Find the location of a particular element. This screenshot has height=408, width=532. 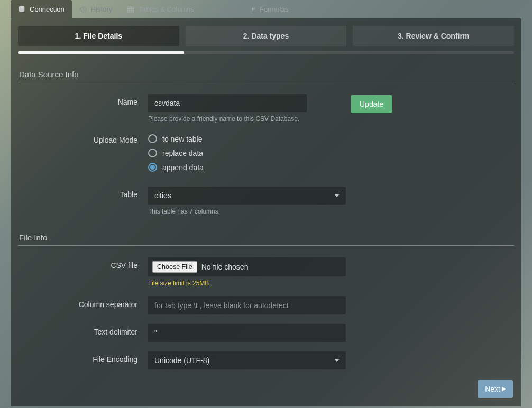

section-file-info: File Info is located at coordinates (266, 239).